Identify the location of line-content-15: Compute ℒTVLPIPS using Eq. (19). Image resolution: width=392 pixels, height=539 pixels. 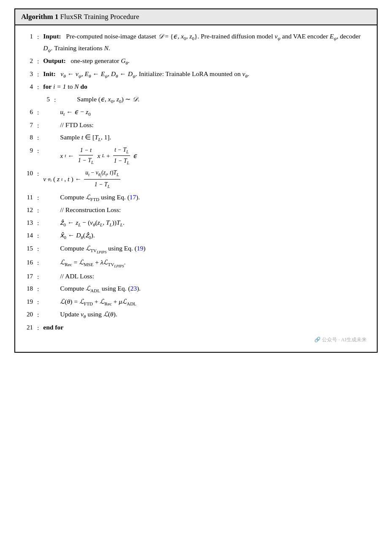
(207, 249).